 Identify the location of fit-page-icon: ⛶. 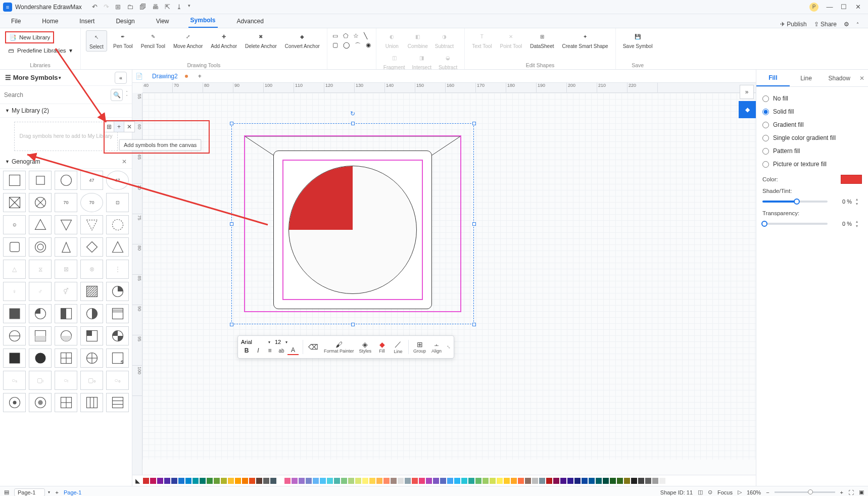
(851, 492).